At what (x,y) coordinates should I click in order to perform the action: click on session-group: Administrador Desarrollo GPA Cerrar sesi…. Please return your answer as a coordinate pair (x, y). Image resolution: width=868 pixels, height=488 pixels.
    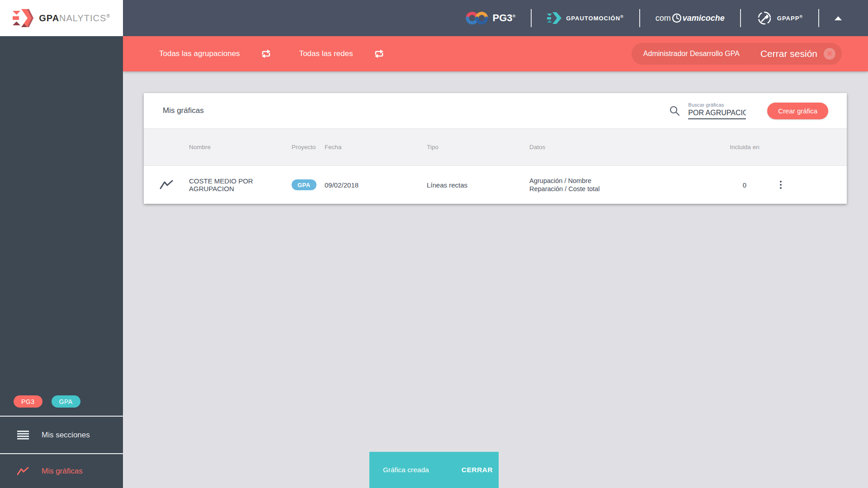
    Looking at the image, I should click on (737, 54).